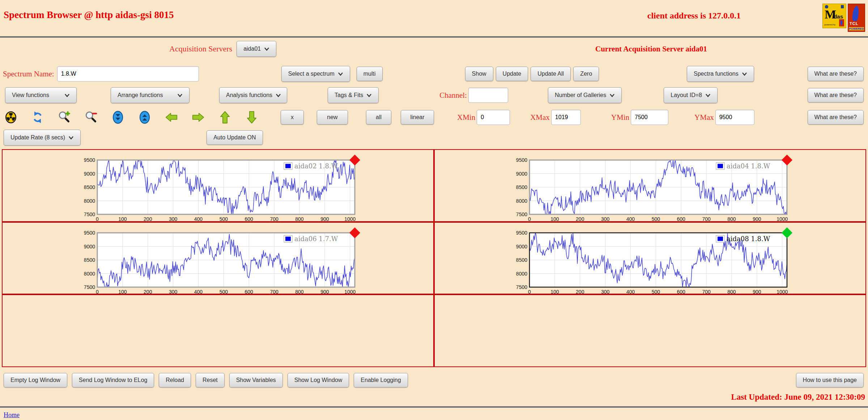 The width and height of the screenshot is (868, 420). Describe the element at coordinates (550, 74) in the screenshot. I see `update-all-button: Update All` at that location.